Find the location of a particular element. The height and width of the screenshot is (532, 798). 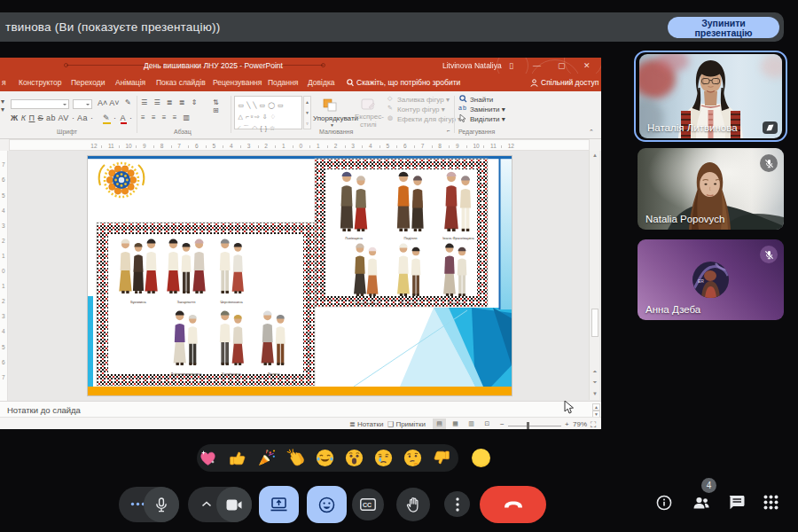

stop-presenting-button: Зупинити презентацію is located at coordinates (724, 27).